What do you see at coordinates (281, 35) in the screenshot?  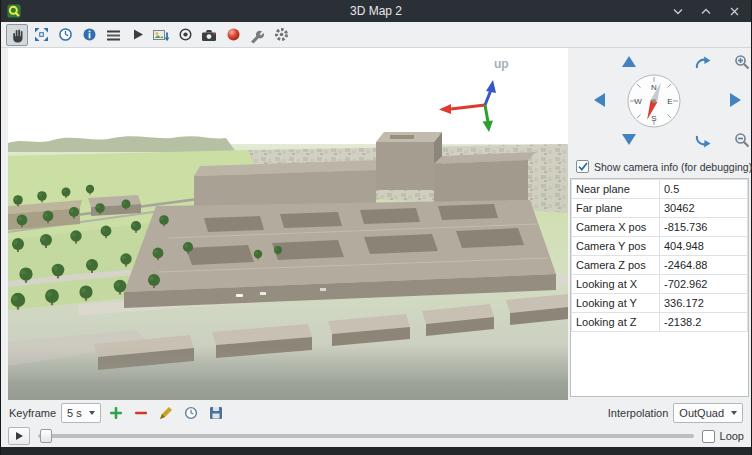 I see `scene-options-button` at bounding box center [281, 35].